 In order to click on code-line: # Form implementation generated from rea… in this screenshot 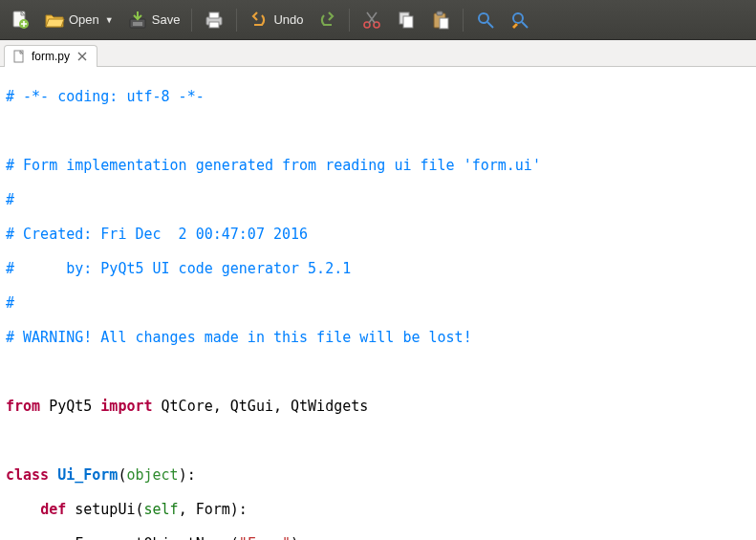, I will do `click(378, 165)`.